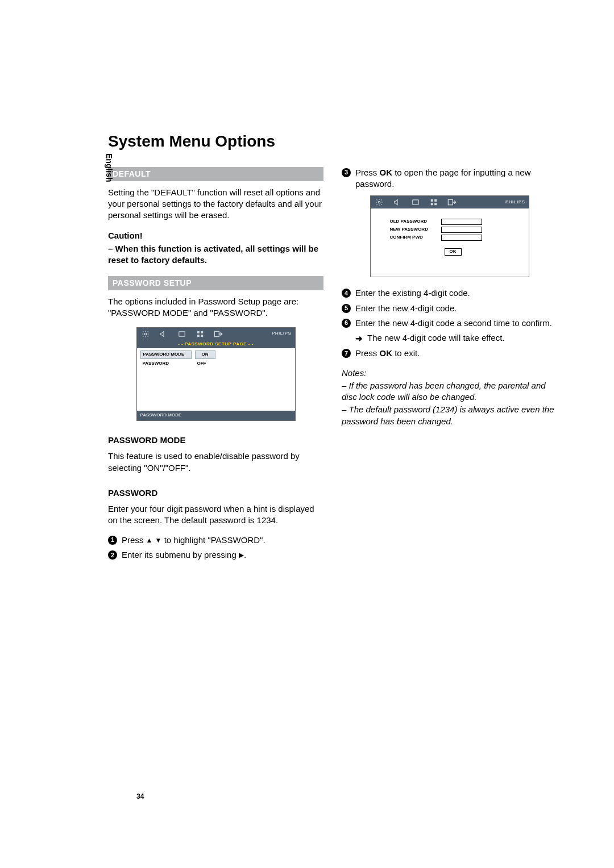  I want to click on right-triangle-icon: ▶, so click(241, 555).